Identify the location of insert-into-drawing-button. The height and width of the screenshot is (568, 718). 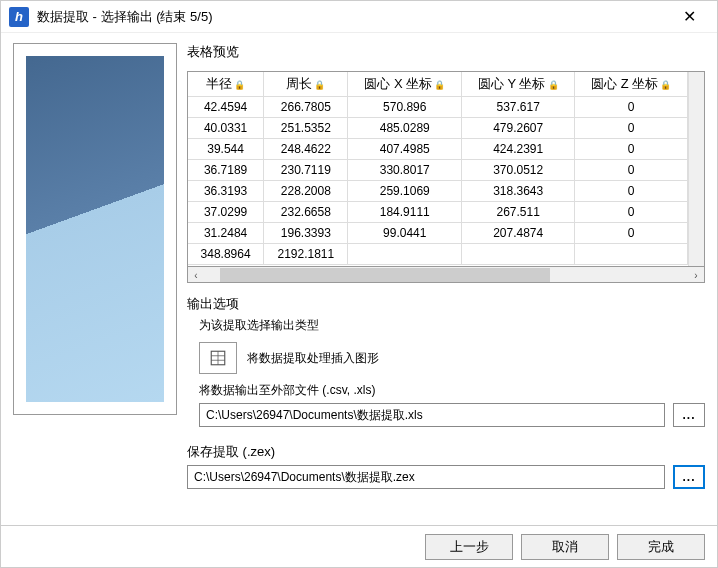
(218, 358).